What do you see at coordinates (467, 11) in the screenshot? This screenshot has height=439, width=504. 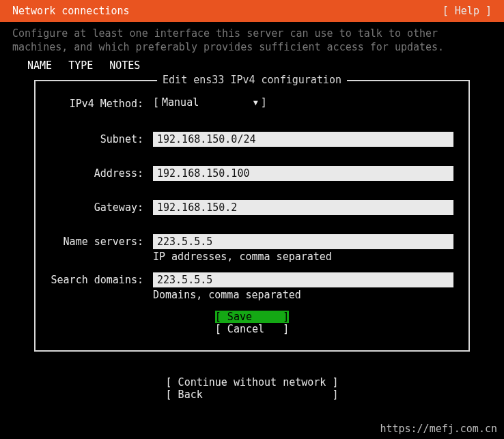 I see `help-button: [ Help ]` at bounding box center [467, 11].